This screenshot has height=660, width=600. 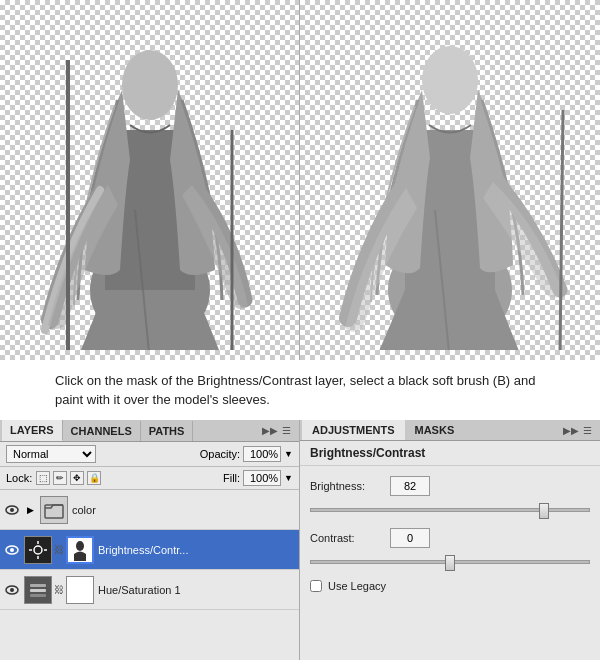 I want to click on contrast-label: Contrast:, so click(x=350, y=538).